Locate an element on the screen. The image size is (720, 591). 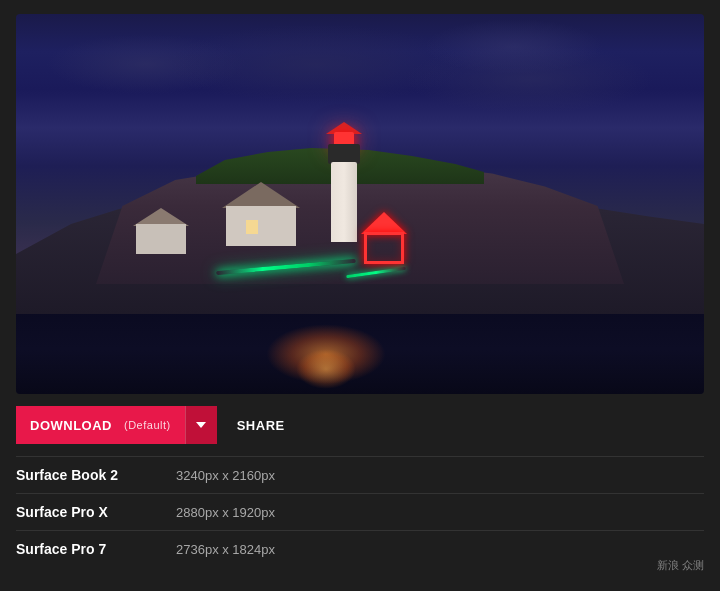
lighthouse-structure is located at coordinates (344, 182).